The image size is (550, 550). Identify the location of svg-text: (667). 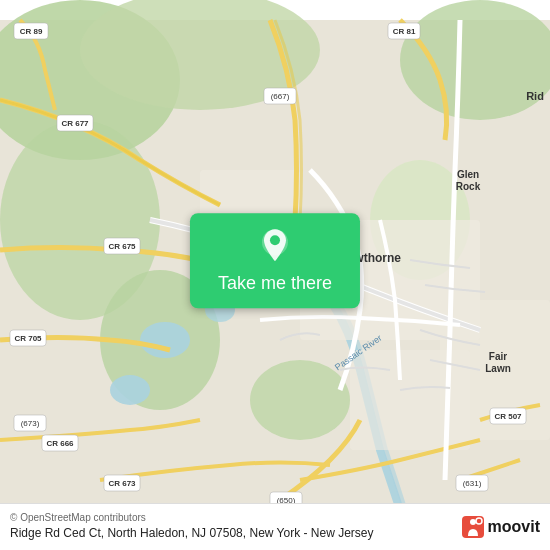
(280, 96).